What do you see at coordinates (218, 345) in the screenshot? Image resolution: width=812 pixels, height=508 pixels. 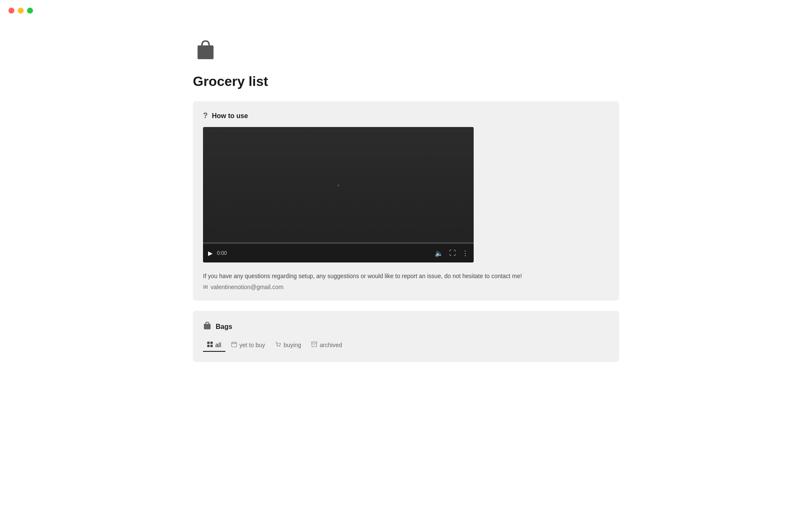 I see `tab-all-label: all` at bounding box center [218, 345].